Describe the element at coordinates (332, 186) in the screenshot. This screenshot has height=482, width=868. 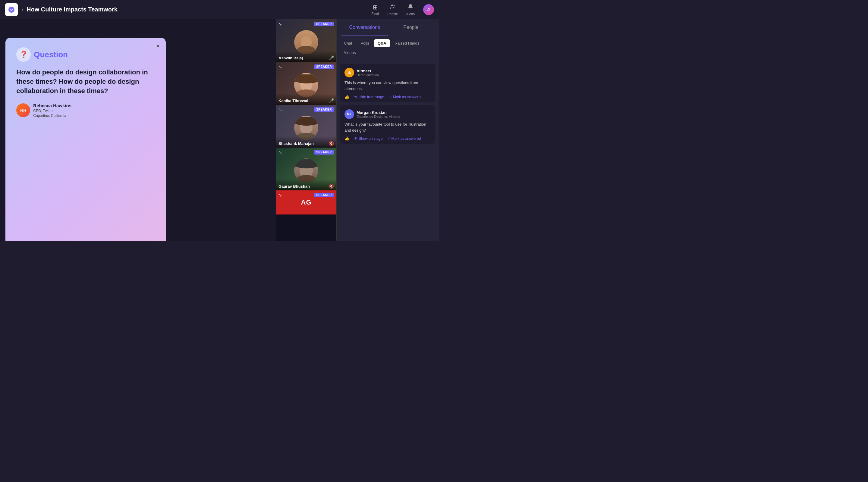
I see `speaker-mic-4: 🔇` at that location.